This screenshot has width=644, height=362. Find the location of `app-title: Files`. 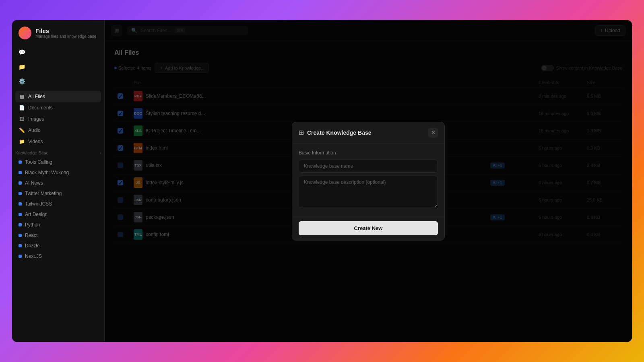

app-title: Files is located at coordinates (66, 31).